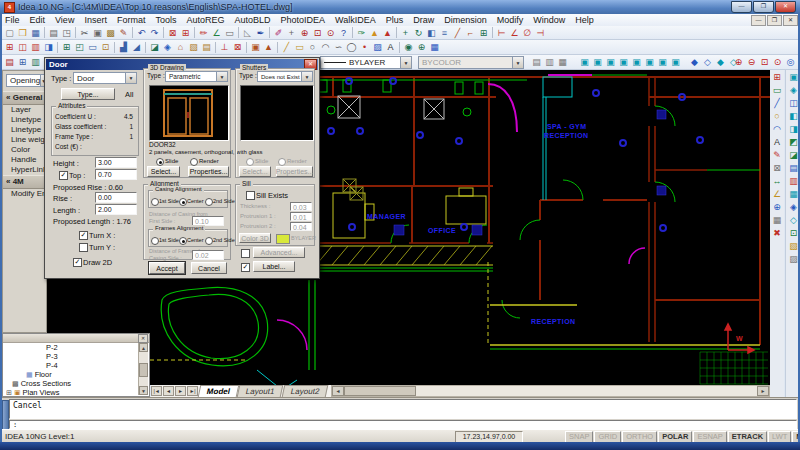 The width and height of the screenshot is (800, 450). Describe the element at coordinates (246, 254) in the screenshot. I see `advanced-checkbox` at that location.